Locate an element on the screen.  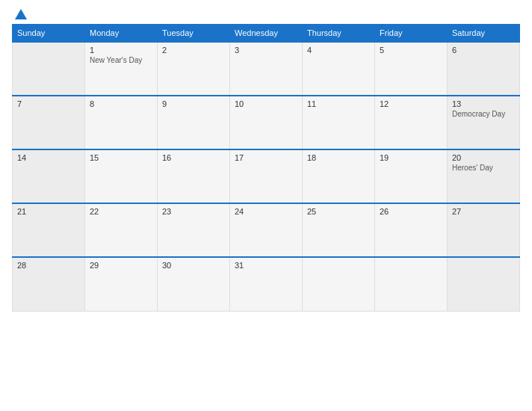
weekday-header-saturday: Saturday is located at coordinates (484, 34).